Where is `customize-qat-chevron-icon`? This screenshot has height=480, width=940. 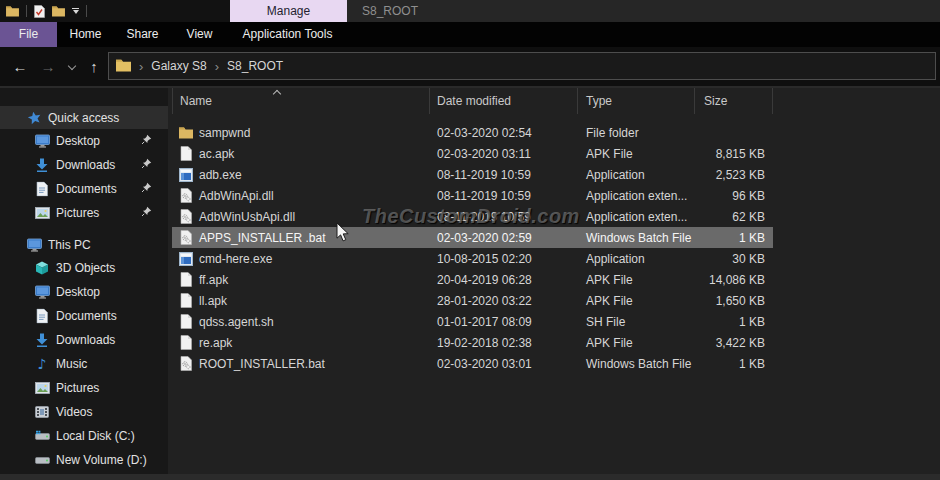 customize-qat-chevron-icon is located at coordinates (76, 11).